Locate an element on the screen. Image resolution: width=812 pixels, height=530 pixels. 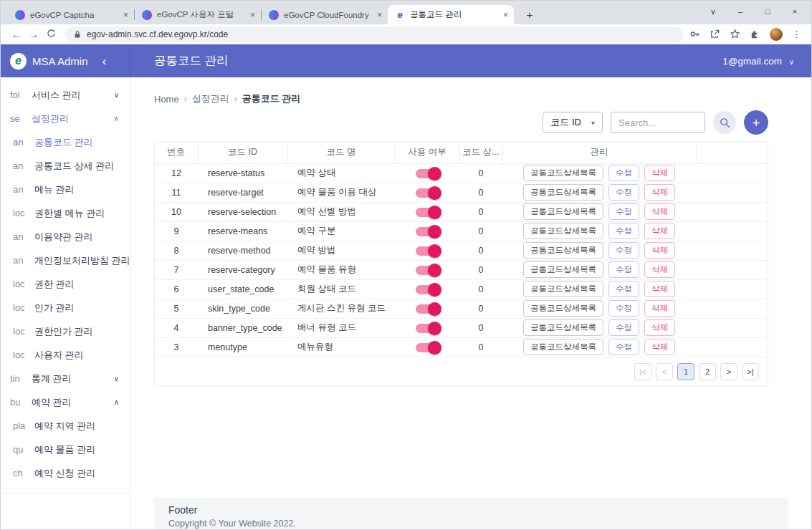
breadcrumb-settings: 설정관리 is located at coordinates (211, 99).